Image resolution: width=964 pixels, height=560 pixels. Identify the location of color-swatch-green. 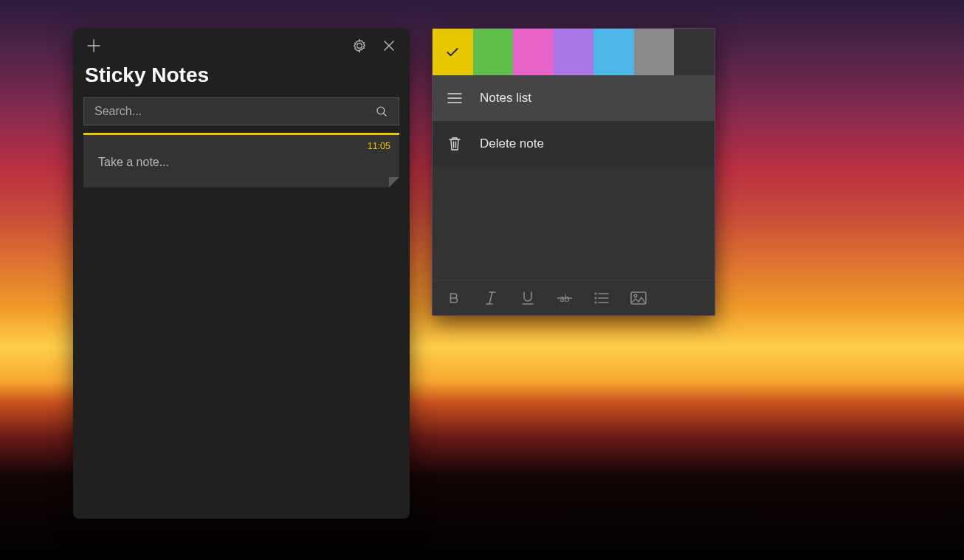
(493, 52).